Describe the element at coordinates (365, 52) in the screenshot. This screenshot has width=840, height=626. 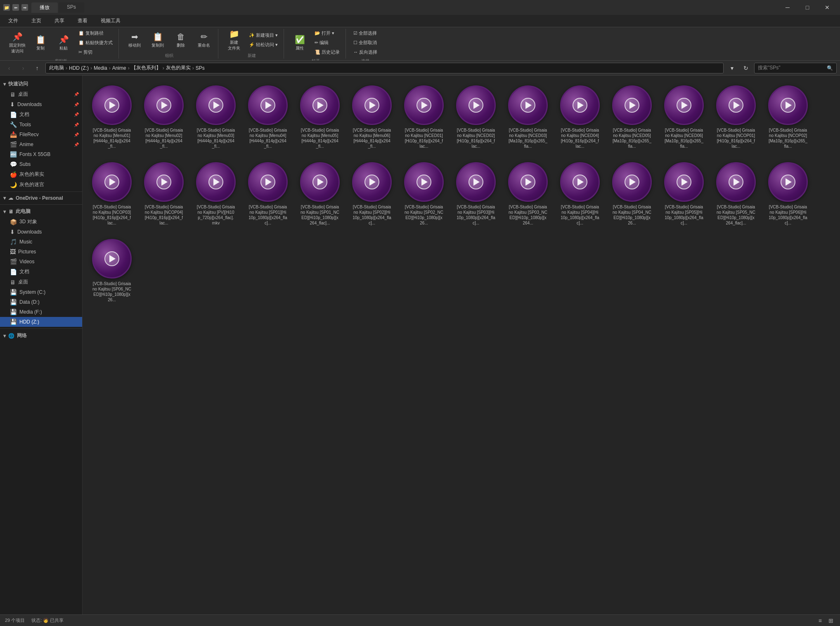
I see `invert-selection-button: ↔ 反向选择` at that location.